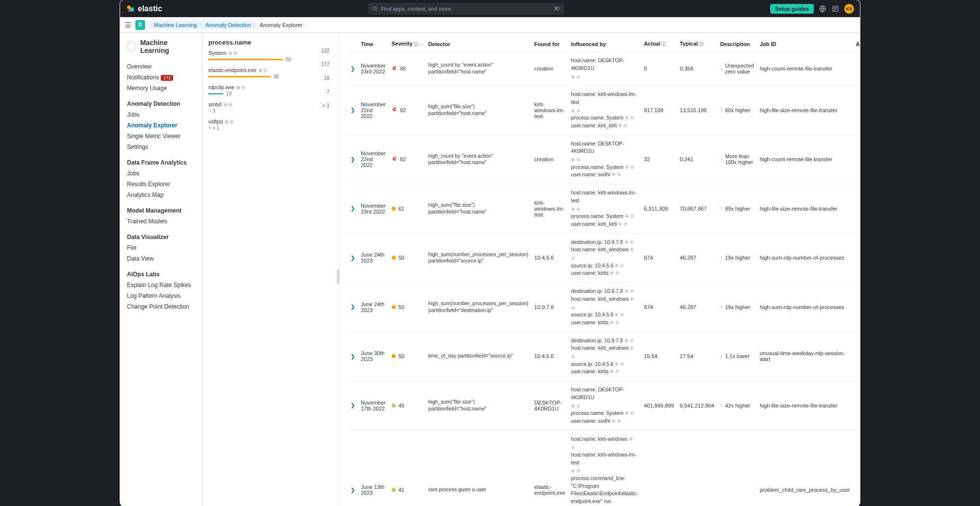 The image size is (980, 506). What do you see at coordinates (605, 44) in the screenshot?
I see `col-influenced-by: Influenced by` at bounding box center [605, 44].